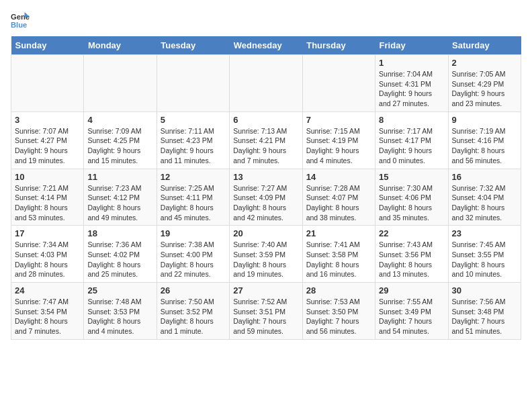 Image resolution: width=532 pixels, height=411 pixels. What do you see at coordinates (120, 290) in the screenshot?
I see `day-number: 25` at bounding box center [120, 290].